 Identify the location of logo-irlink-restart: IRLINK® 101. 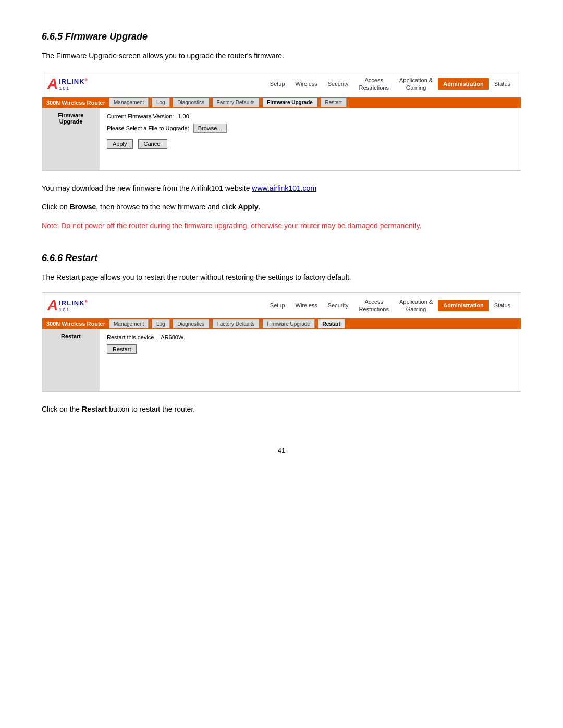
(74, 305).